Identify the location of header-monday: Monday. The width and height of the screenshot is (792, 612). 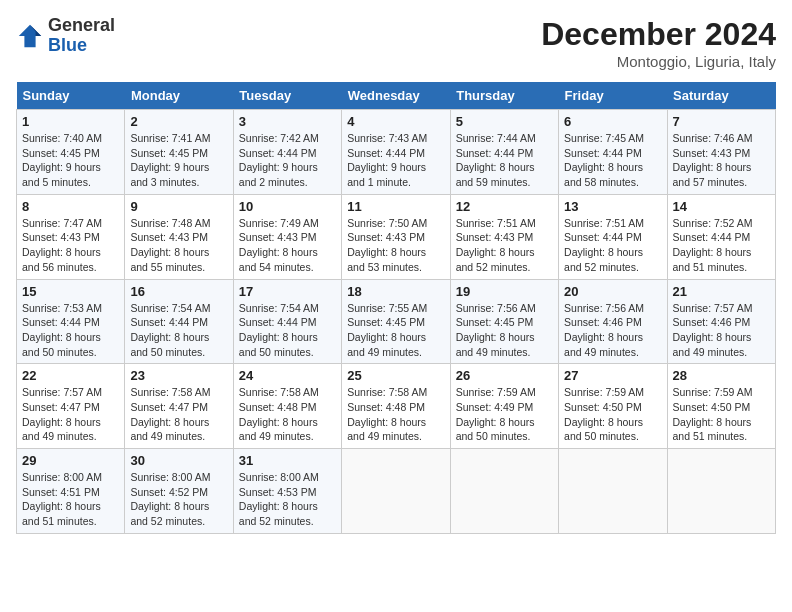
(179, 96).